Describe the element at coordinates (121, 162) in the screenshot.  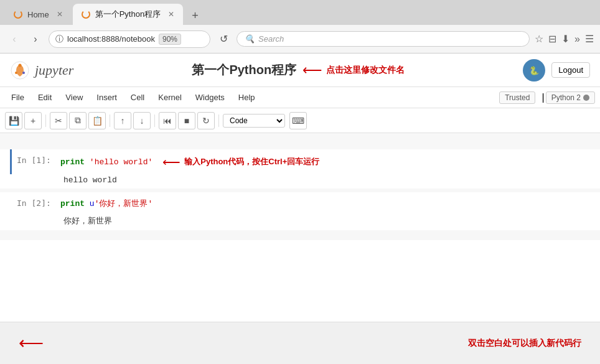
I see `cell-1-string: 'hello world'` at that location.